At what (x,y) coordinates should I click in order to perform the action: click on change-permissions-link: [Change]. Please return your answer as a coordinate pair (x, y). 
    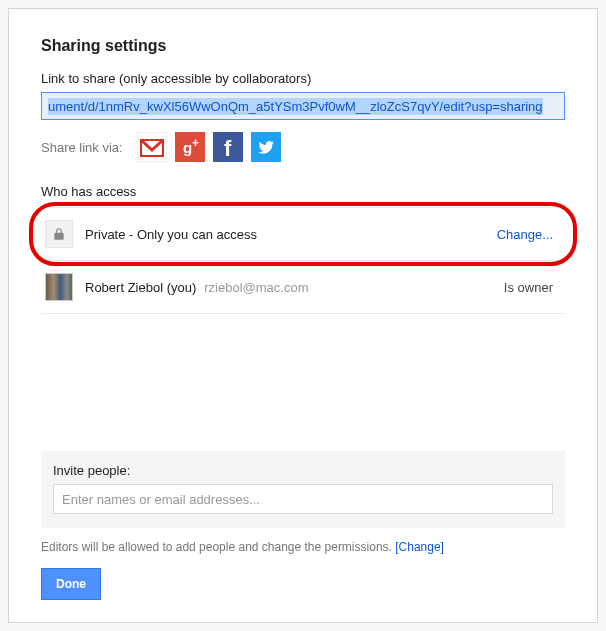
    Looking at the image, I should click on (420, 547).